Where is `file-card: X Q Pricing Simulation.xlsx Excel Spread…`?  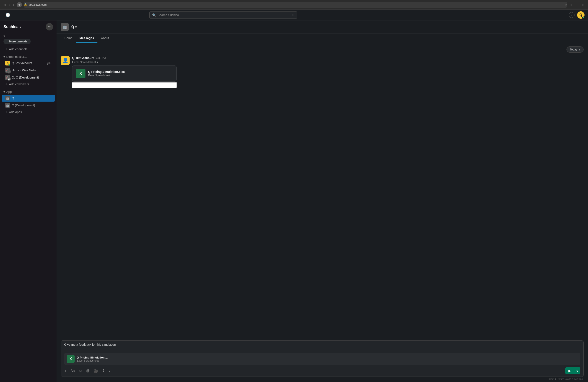
file-card: X Q Pricing Simulation.xlsx Excel Spread… is located at coordinates (125, 74).